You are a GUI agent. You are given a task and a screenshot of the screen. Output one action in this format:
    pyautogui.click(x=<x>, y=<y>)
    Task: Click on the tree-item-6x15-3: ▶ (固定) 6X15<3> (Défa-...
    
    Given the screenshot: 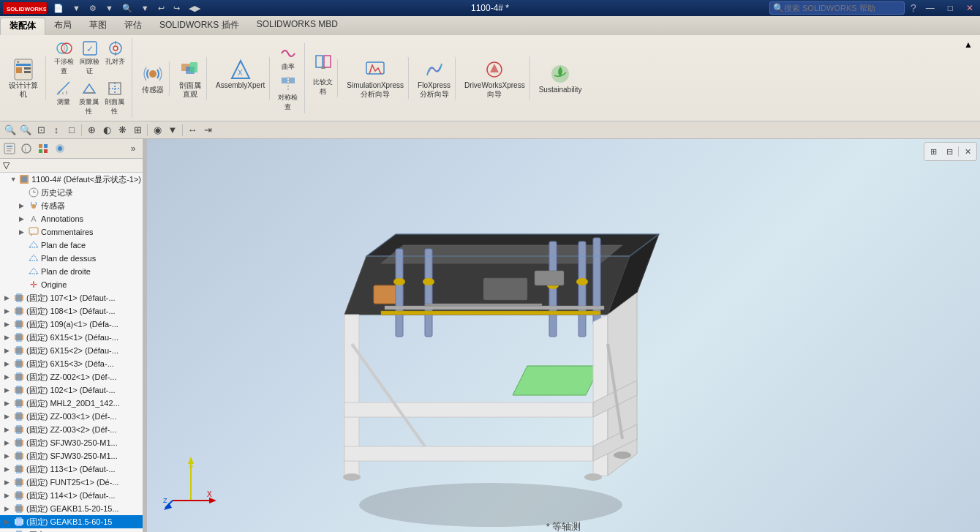 What is the action you would take?
    pyautogui.click(x=72, y=364)
    